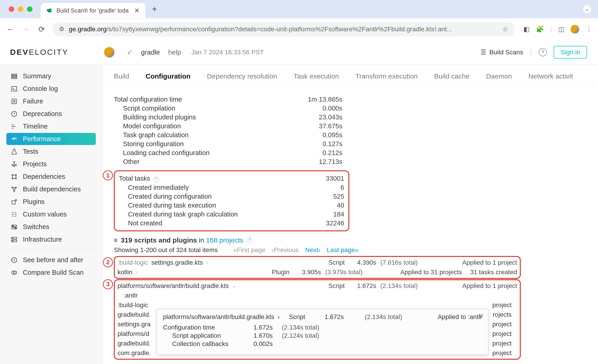  What do you see at coordinates (39, 52) in the screenshot?
I see `develocity-logo: DEVELOCITY` at bounding box center [39, 52].